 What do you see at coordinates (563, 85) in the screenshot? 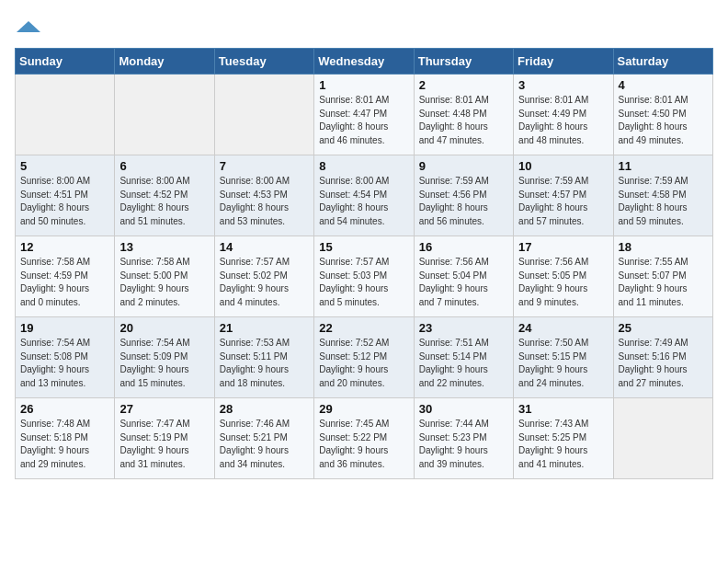
I see `day-number: 3` at bounding box center [563, 85].